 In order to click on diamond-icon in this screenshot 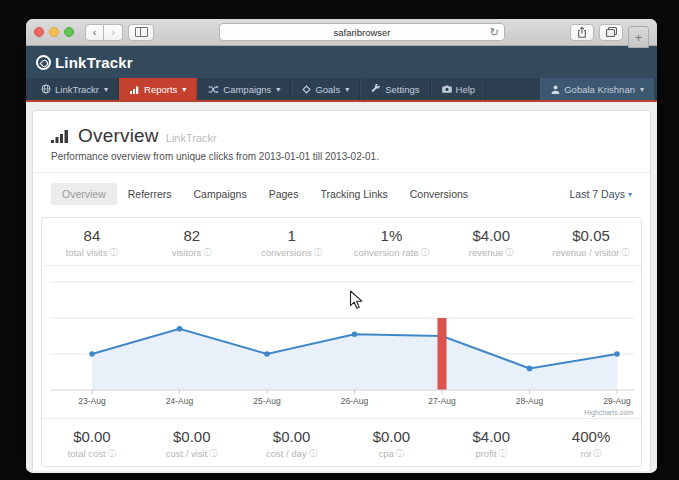, I will do `click(306, 90)`.